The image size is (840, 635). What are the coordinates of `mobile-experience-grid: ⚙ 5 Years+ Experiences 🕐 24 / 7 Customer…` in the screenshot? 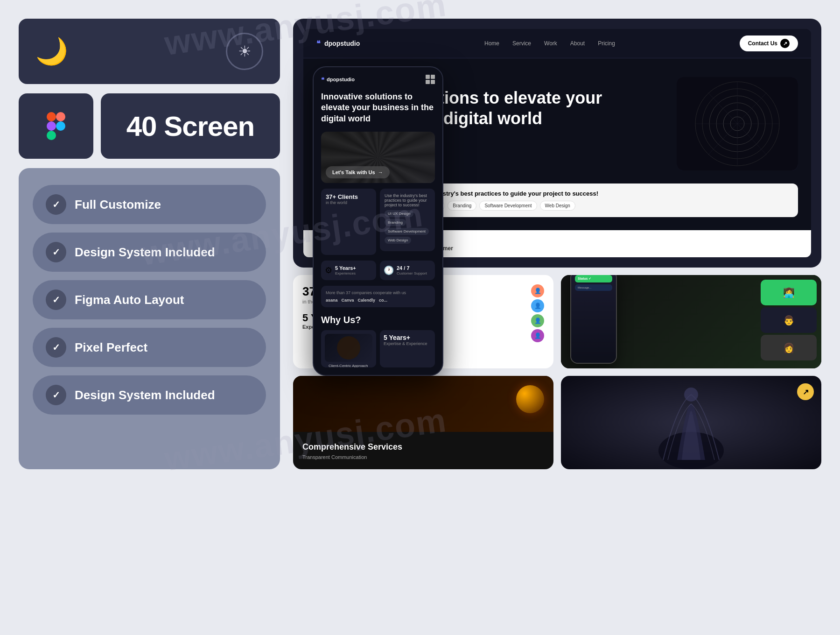 It's located at (378, 270).